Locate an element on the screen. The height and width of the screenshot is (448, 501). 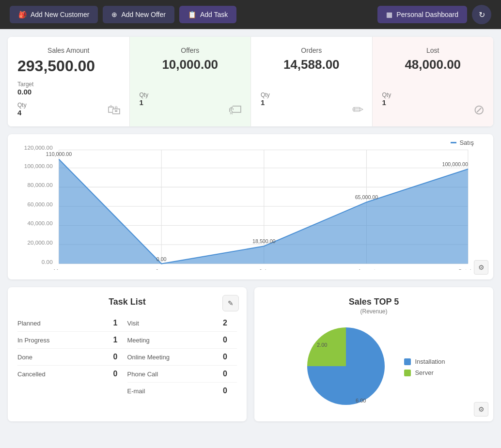
lost-value: 48,000.00 is located at coordinates (433, 65).